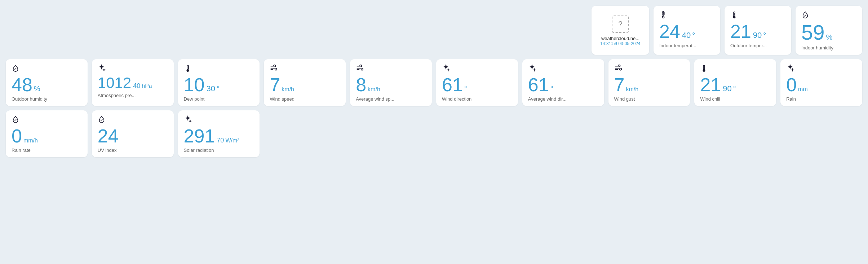 Image resolution: width=868 pixels, height=264 pixels. What do you see at coordinates (305, 83) in the screenshot?
I see `card-wind-speed: 7 km/h Wind speed` at bounding box center [305, 83].